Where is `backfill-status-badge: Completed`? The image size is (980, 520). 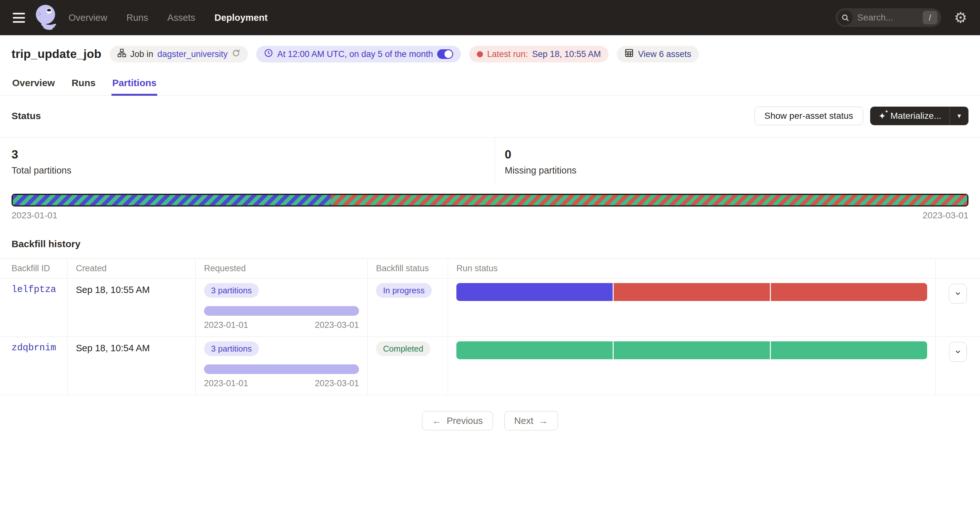
backfill-status-badge: Completed is located at coordinates (403, 348).